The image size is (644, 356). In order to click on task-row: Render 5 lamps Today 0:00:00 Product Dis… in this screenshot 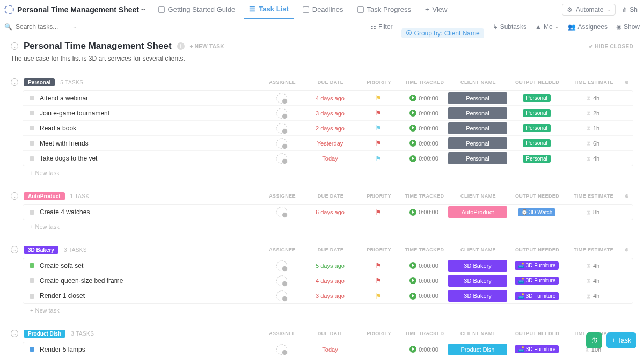, I will do `click(328, 349)`.